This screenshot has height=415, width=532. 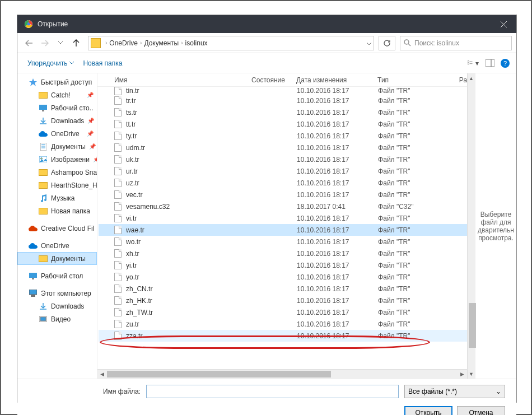 What do you see at coordinates (264, 24) in the screenshot?
I see `window-title: Открытие` at bounding box center [264, 24].